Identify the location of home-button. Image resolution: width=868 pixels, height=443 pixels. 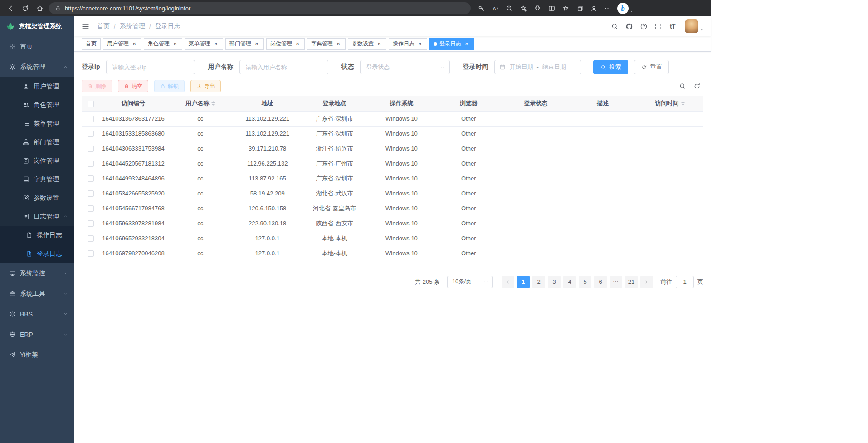
(39, 8).